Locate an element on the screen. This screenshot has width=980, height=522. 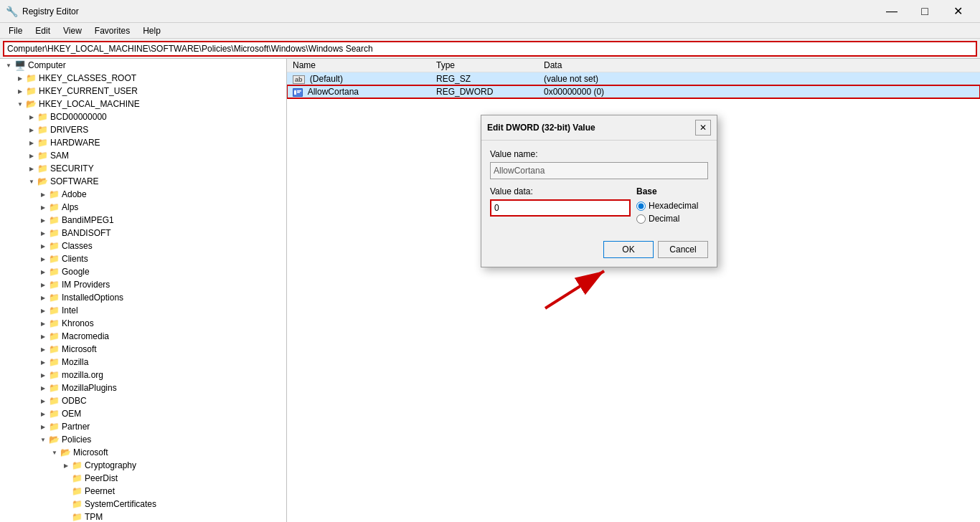
tree-item-pol-microsoft: ▼ 📂 Microsoft is located at coordinates (143, 452).